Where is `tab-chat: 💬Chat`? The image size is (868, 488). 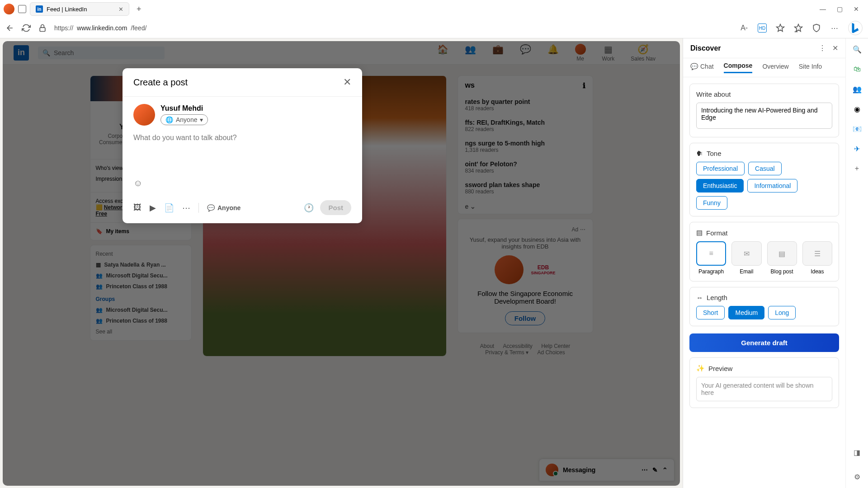
tab-chat: 💬Chat is located at coordinates (702, 68).